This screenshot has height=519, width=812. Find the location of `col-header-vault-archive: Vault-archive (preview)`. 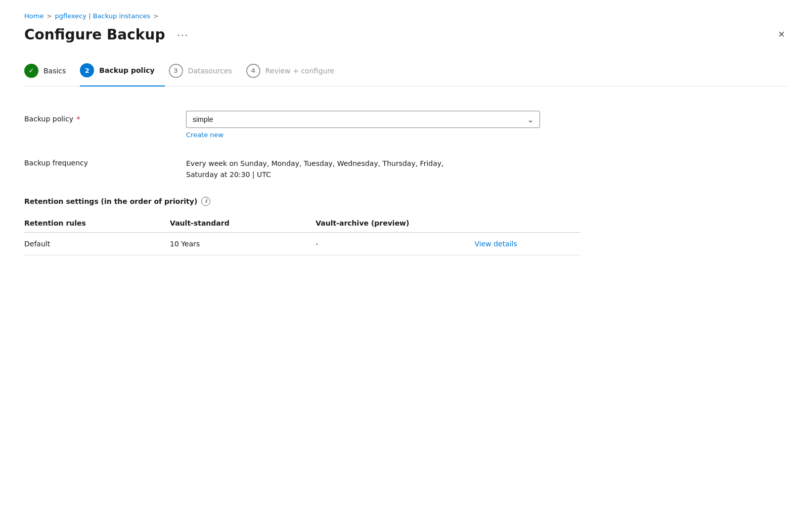

col-header-vault-archive: Vault-archive (preview) is located at coordinates (395, 224).